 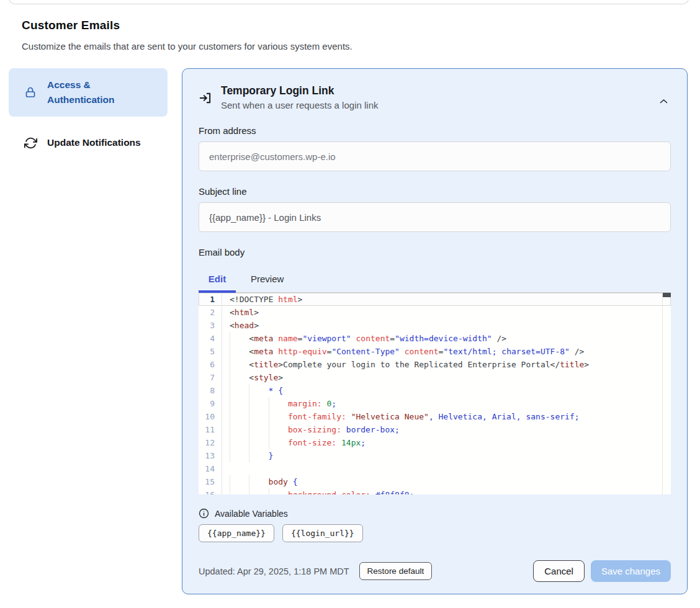 I want to click on collapse-button, so click(x=664, y=102).